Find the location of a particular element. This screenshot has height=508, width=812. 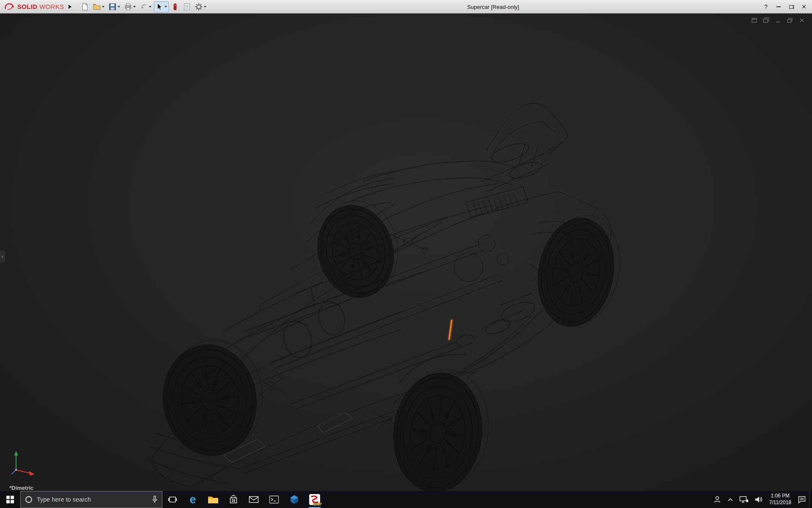

network-button is located at coordinates (744, 500).